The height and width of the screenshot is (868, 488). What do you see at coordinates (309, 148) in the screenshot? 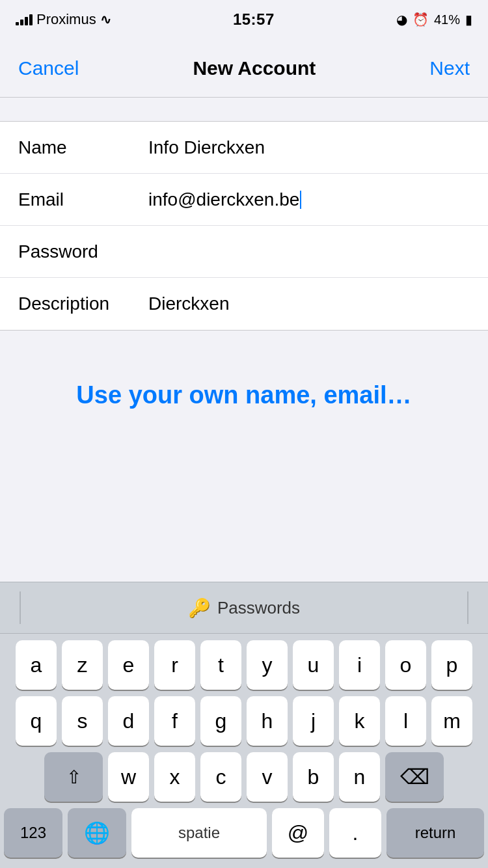
I see `name-value: Info Dierckxen` at bounding box center [309, 148].